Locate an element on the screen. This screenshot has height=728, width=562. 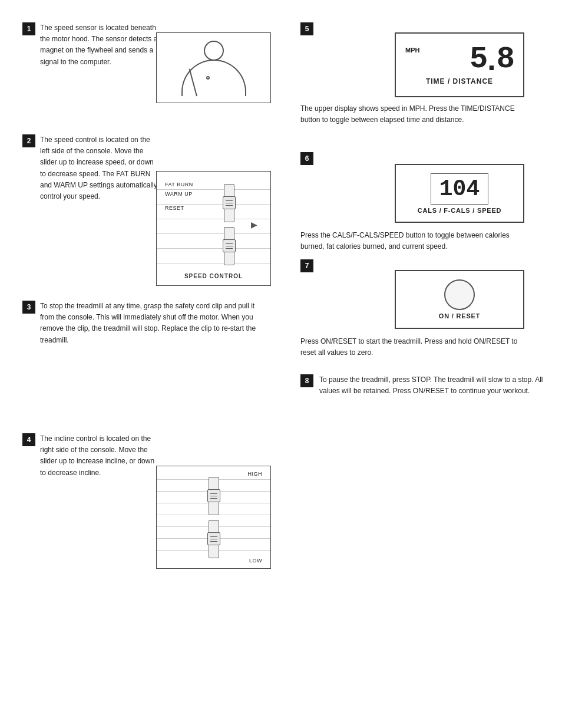
incline-thumb-lower is located at coordinates (214, 539).